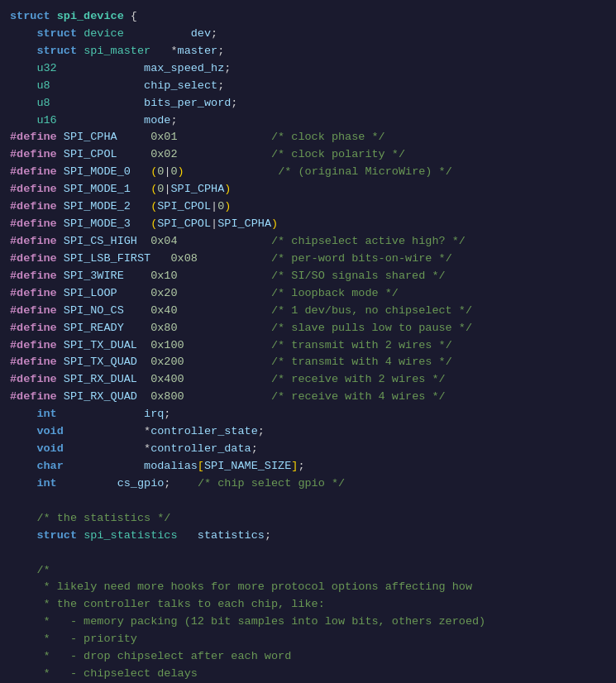 The height and width of the screenshot is (683, 616). I want to click on line-3: struct spi_master *master;, so click(308, 51).